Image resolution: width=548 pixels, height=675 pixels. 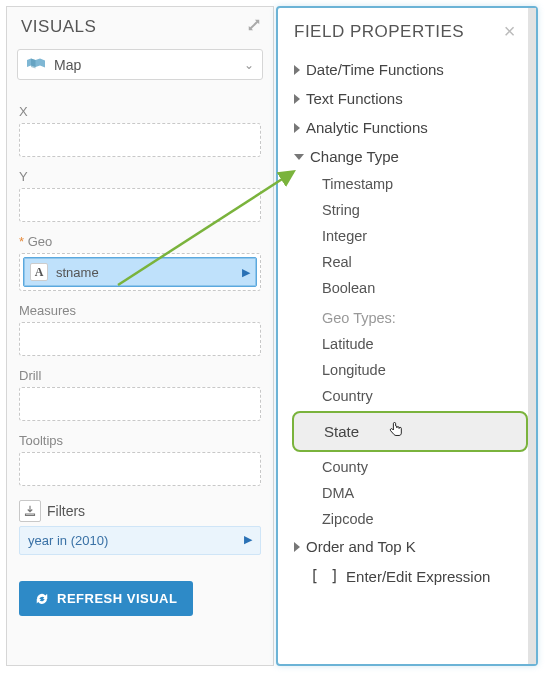 What do you see at coordinates (249, 65) in the screenshot?
I see `chevron-down-icon: ⌄` at bounding box center [249, 65].